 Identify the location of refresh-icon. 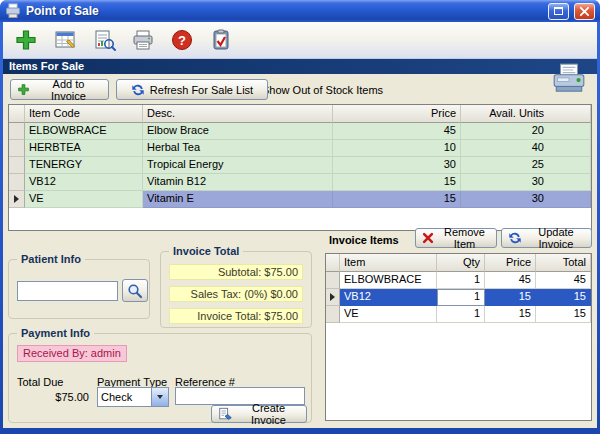
(138, 90).